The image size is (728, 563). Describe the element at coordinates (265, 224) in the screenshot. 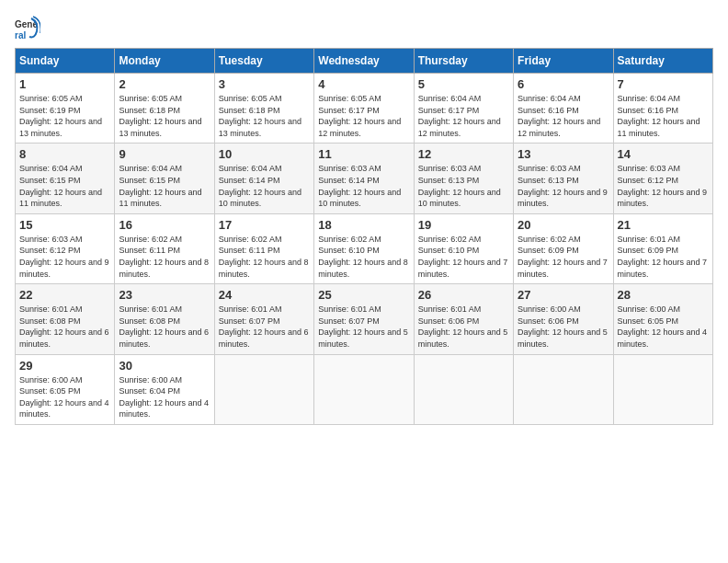

I see `day-number: 17` at that location.